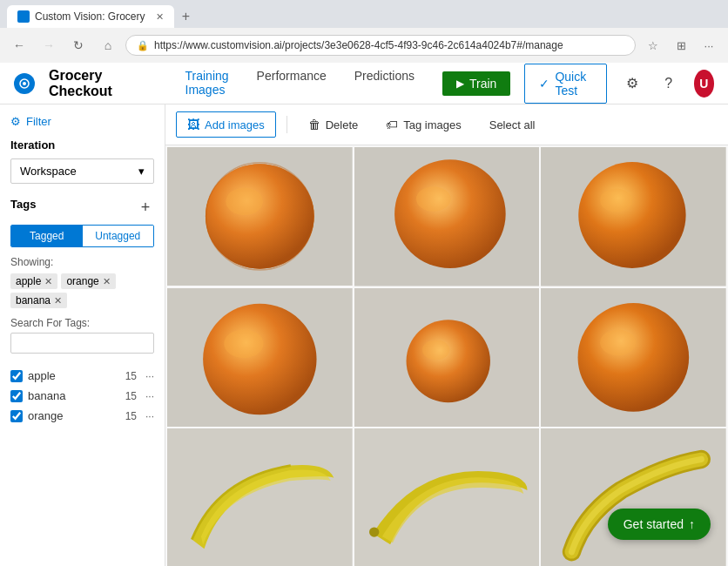 This screenshot has height=566, width=728. Describe the element at coordinates (186, 17) in the screenshot. I see `new-tab-button: +` at that location.